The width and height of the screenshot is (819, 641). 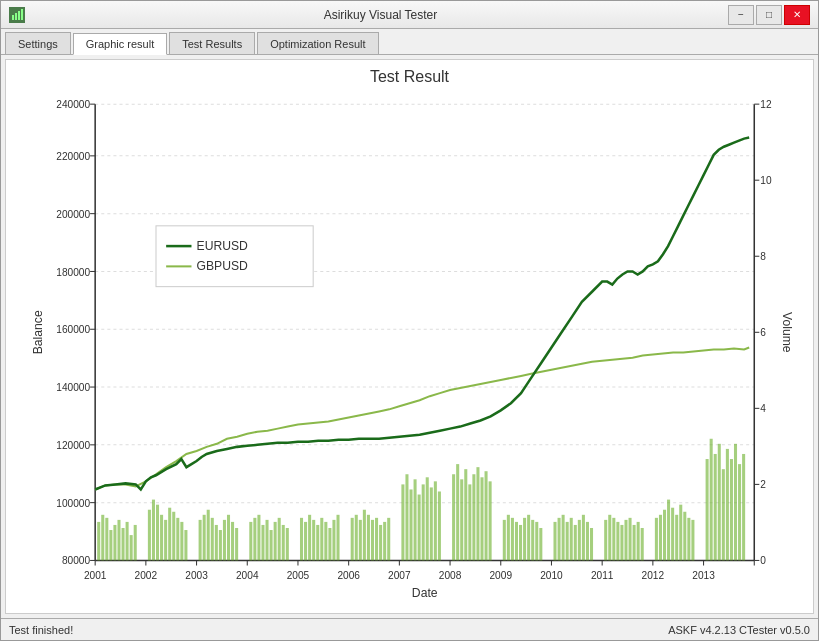 I want to click on title-bar: Asirikuy Visual Tester − □ ✕, so click(x=410, y=15).